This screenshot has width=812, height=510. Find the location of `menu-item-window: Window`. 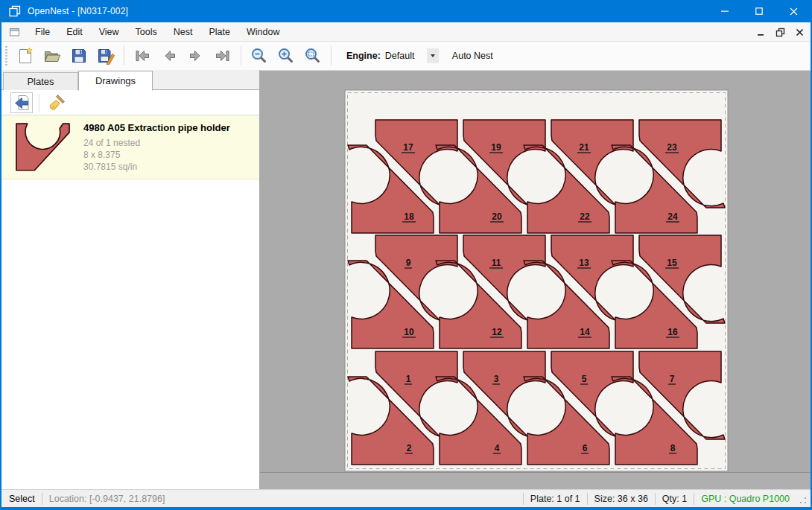

menu-item-window: Window is located at coordinates (263, 32).